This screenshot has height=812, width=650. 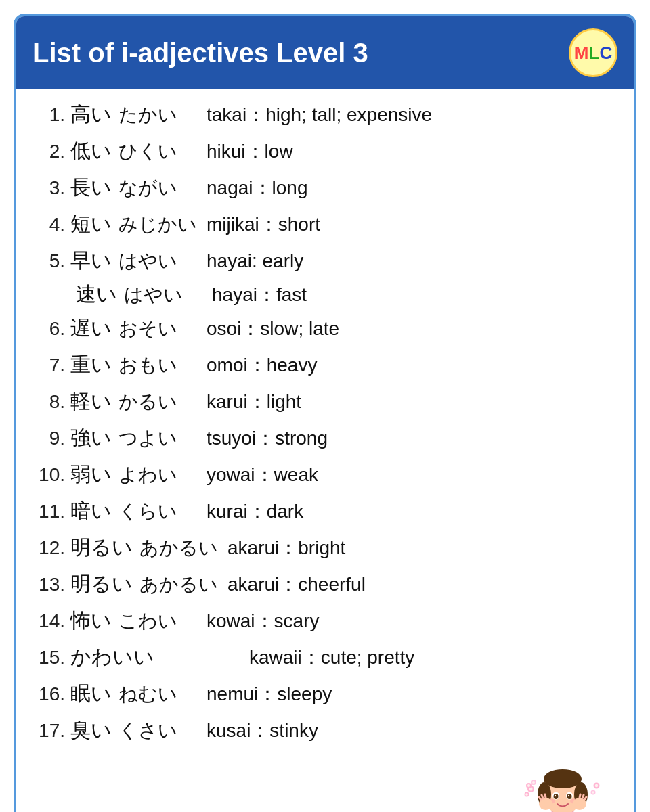 I want to click on item-kanji: 短い, so click(x=91, y=224).